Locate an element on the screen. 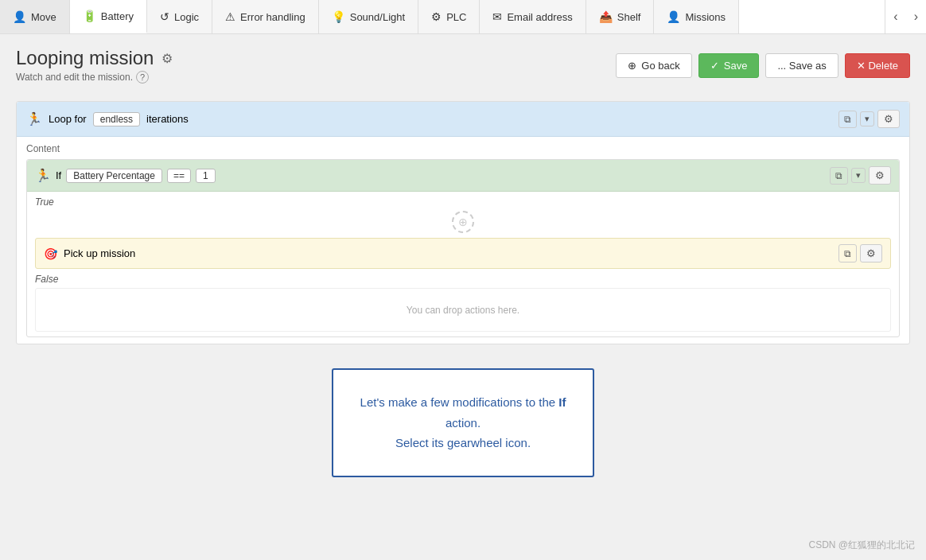 The width and height of the screenshot is (926, 560). tab-plc: ⚙ PLC is located at coordinates (449, 17).